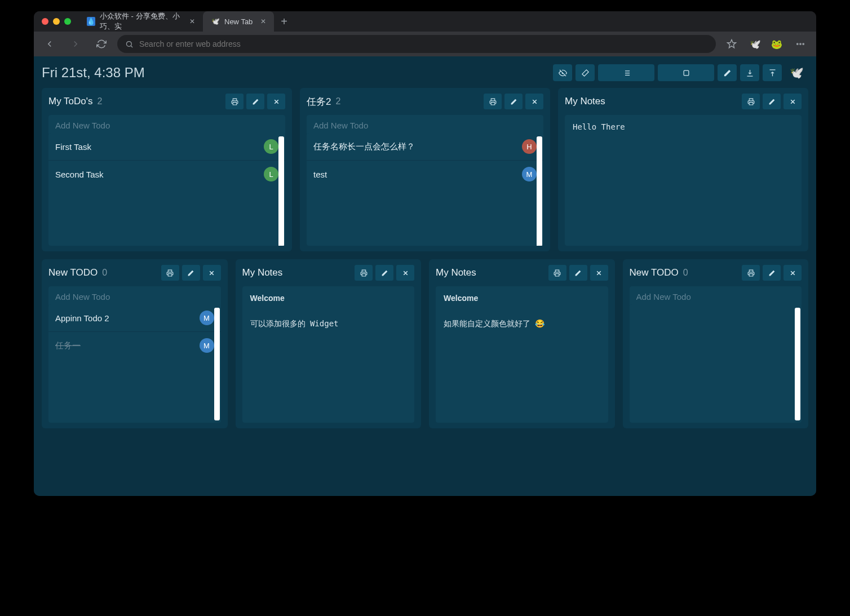 Image resolution: width=850 pixels, height=616 pixels. Describe the element at coordinates (45, 21) in the screenshot. I see `close-window-button` at that location.